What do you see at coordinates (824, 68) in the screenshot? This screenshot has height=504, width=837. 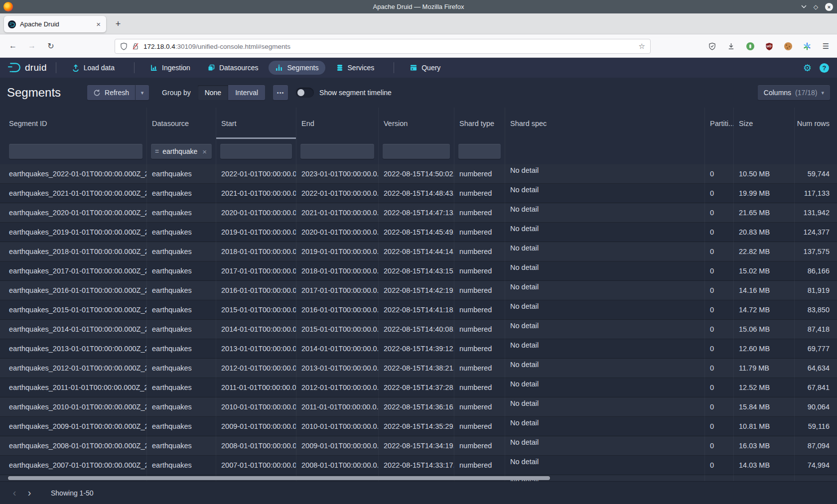 I see `help-icon: ?` at bounding box center [824, 68].